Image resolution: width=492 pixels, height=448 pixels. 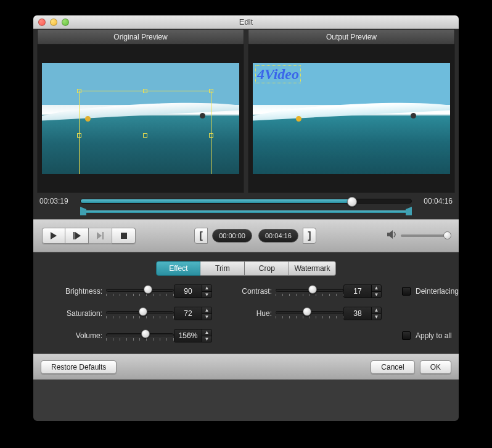 I want to click on window-title: Edit, so click(x=246, y=22).